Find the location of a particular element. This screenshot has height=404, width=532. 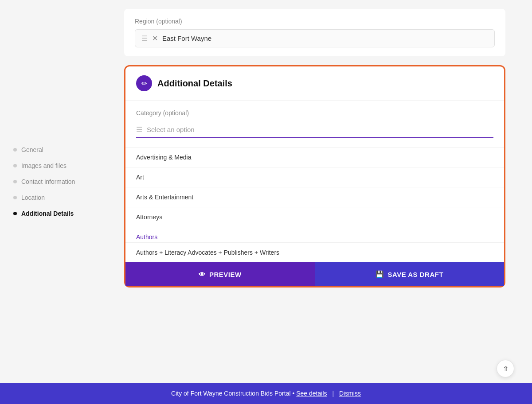

category-select-placeholder: Select an option is located at coordinates (320, 129).